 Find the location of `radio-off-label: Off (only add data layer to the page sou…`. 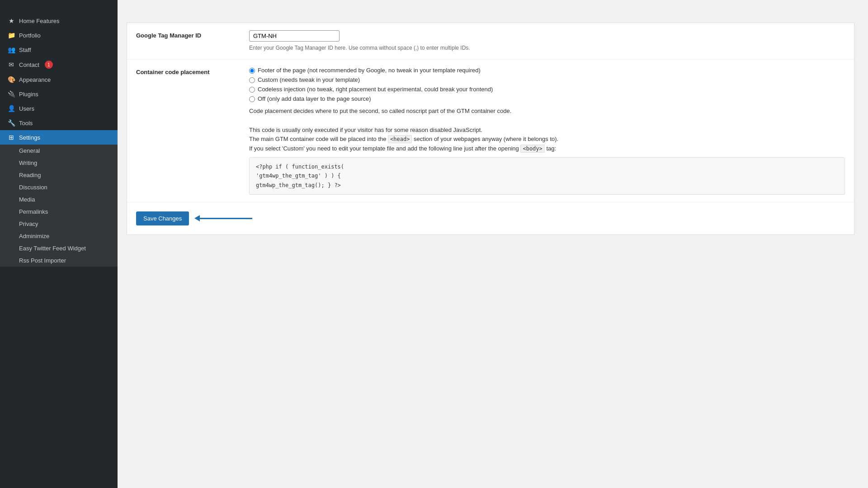

radio-off-label: Off (only add data layer to the page sou… is located at coordinates (315, 99).